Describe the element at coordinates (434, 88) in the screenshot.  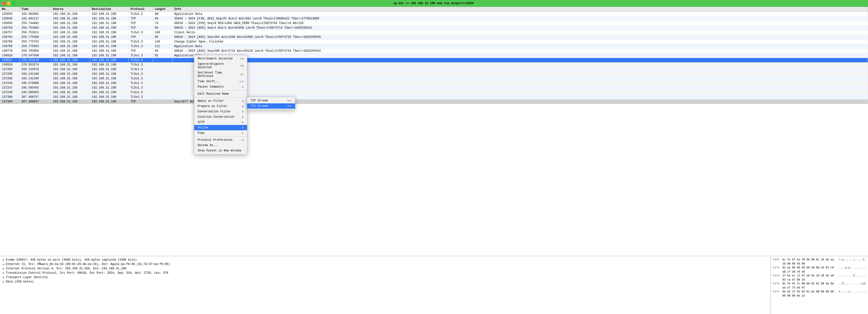
I see `table-row: 137247295.585491192.168.31.168192.168.31…` at that location.